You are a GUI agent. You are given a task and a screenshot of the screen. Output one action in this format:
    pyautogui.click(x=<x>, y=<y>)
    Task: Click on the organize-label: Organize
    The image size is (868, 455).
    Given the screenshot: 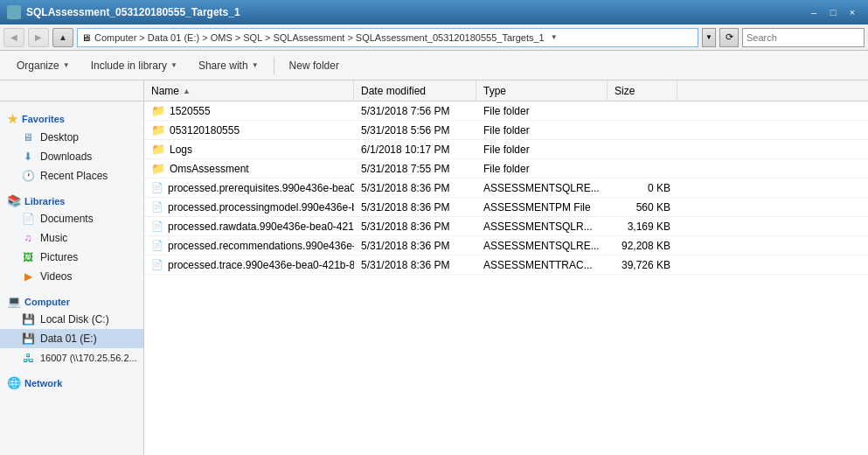 What is the action you would take?
    pyautogui.click(x=38, y=66)
    